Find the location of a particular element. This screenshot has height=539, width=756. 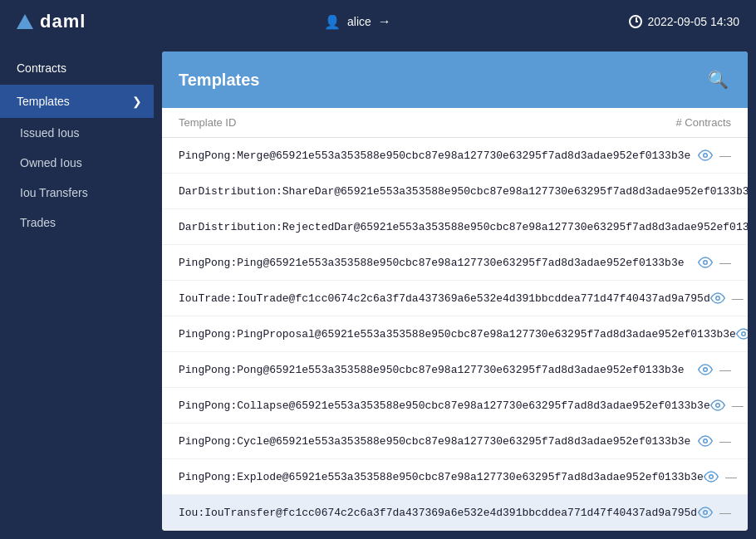

template-id-text: PingPong:Cycle@65921e553a353588e950cbc87… is located at coordinates (434, 442).